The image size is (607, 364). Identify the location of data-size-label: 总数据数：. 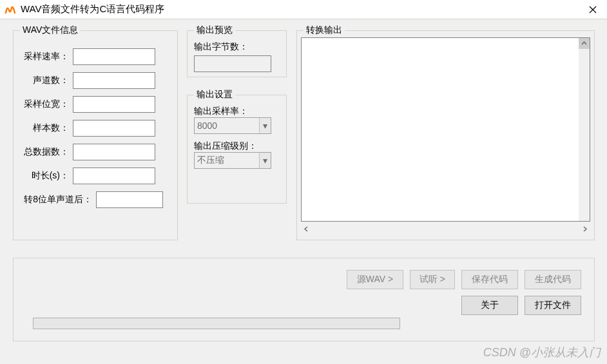
(46, 152).